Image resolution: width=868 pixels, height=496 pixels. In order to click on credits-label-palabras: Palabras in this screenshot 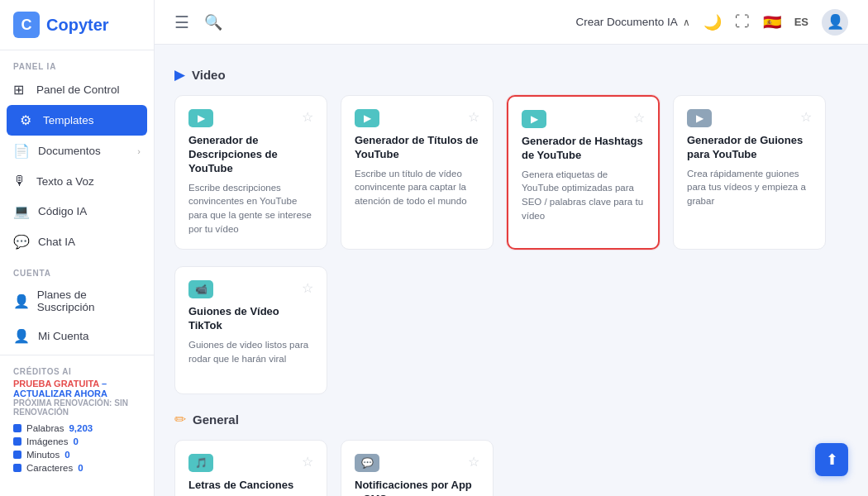, I will do `click(45, 428)`.